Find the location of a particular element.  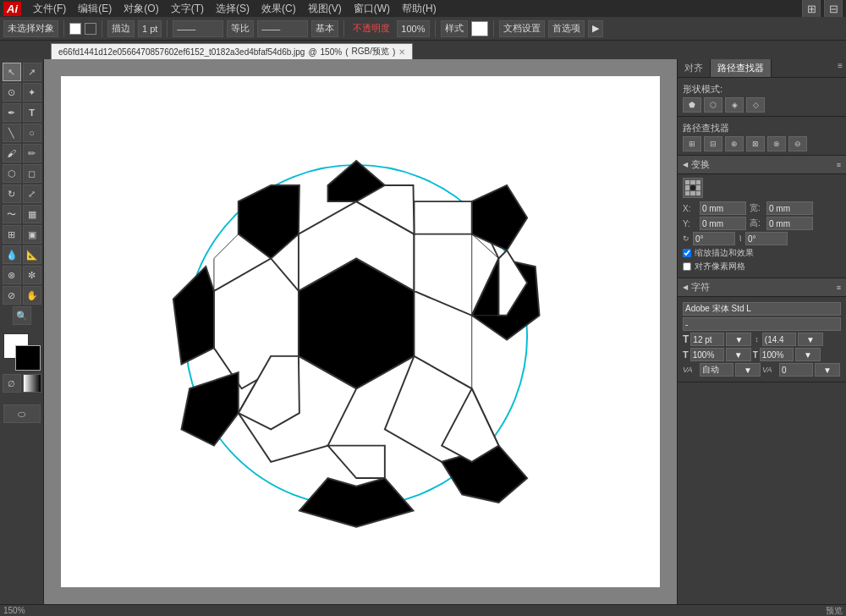

slice-tool: ⊘ is located at coordinates (12, 295).